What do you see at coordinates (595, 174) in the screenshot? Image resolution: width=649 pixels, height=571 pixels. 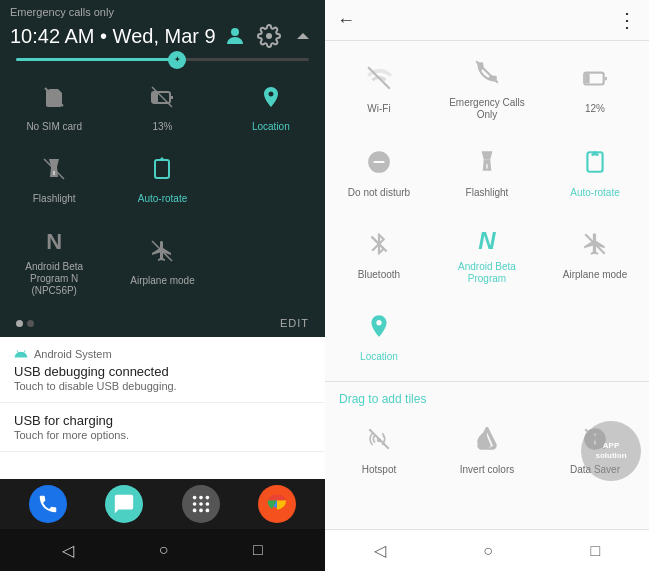 I see `right-tile-autorotate: Auto-rotate` at bounding box center [595, 174].